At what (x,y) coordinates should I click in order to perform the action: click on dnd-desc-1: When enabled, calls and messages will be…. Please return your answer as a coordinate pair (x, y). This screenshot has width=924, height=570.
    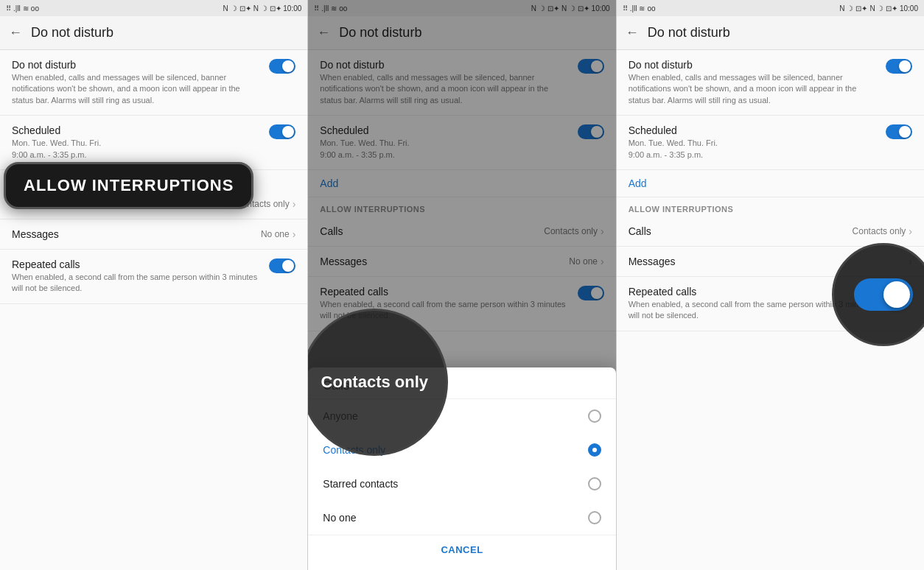
    Looking at the image, I should click on (136, 89).